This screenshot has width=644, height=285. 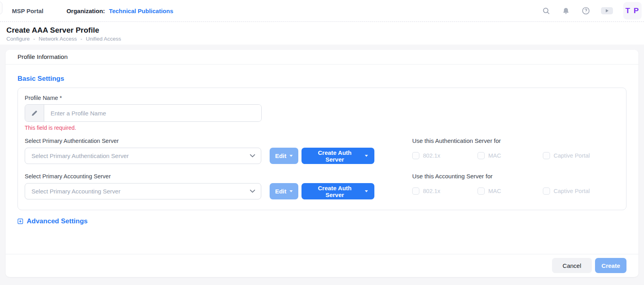 What do you see at coordinates (546, 11) in the screenshot?
I see `search-icon` at bounding box center [546, 11].